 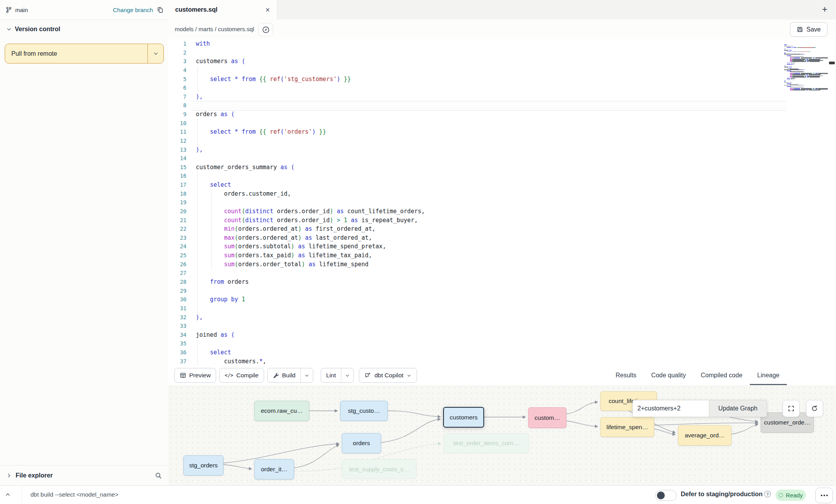 I want to click on tab-title: customers.sql, so click(x=196, y=10).